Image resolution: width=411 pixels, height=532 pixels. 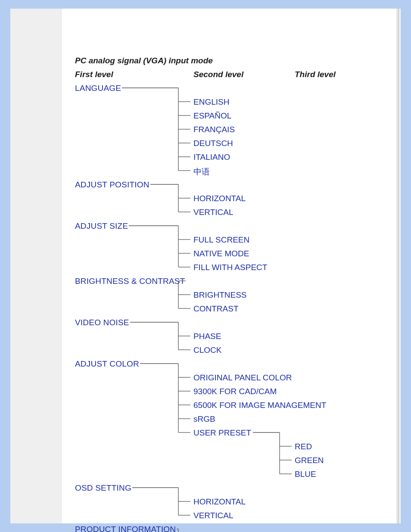 I want to click on header-second-level: Second level, so click(x=218, y=75).